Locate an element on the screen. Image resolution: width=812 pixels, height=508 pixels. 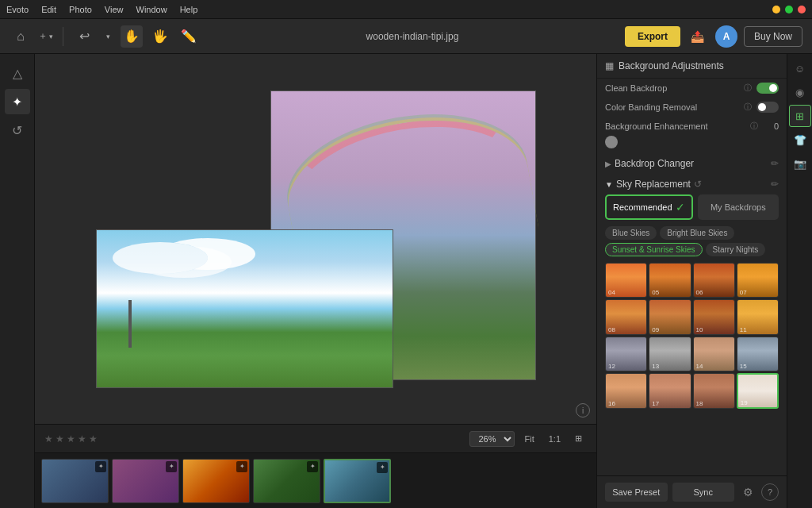
sky-thumb-12: 12 is located at coordinates (626, 354).